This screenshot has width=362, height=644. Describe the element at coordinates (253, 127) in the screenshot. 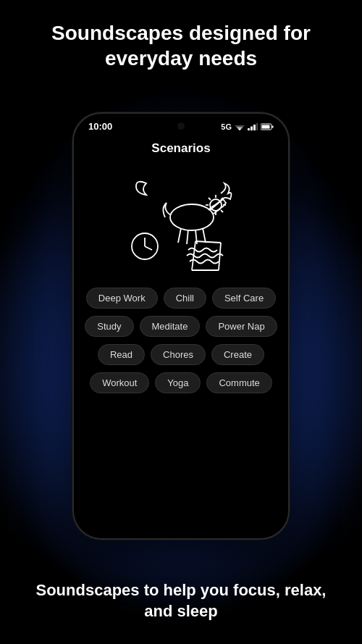

I see `bars-icon` at that location.